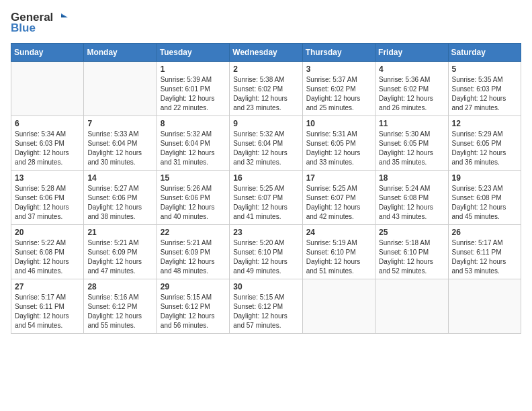 This screenshot has height=411, width=532. Describe the element at coordinates (120, 197) in the screenshot. I see `calendar-cell: 14Sunrise: 5:27 AM Sunset: 6:06 PM Dayli…` at that location.